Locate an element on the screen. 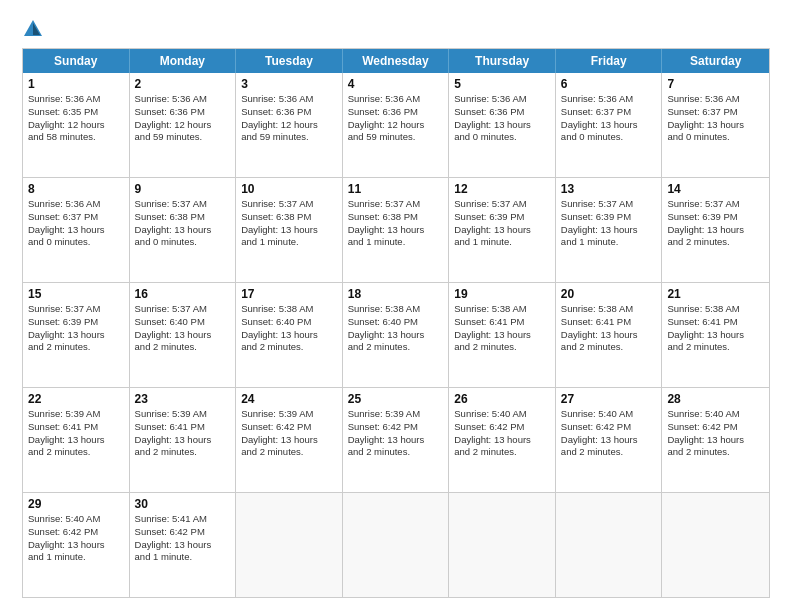 This screenshot has width=792, height=612. day-cell-5: 5Sunrise: 5:36 AMSunset: 6:36 PMDaylight… is located at coordinates (502, 125).